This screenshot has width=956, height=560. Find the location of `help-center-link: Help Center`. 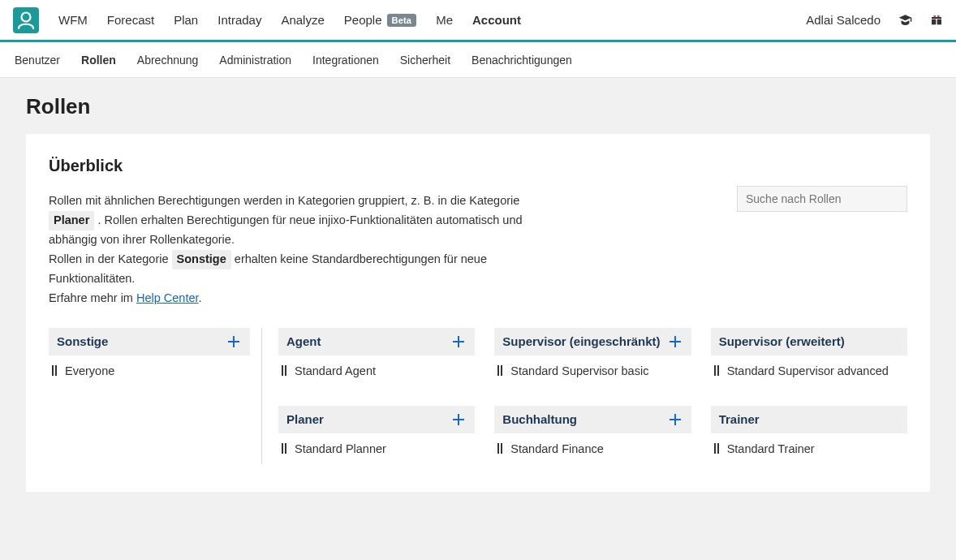

help-center-link: Help Center is located at coordinates (167, 298).